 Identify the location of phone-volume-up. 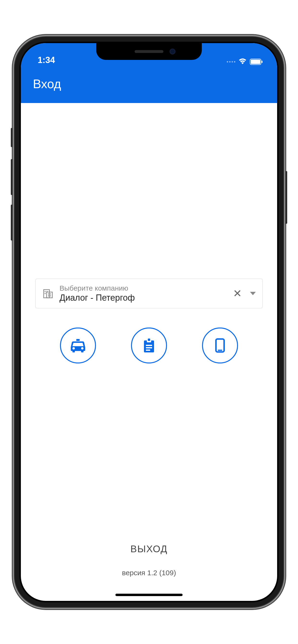
(12, 177).